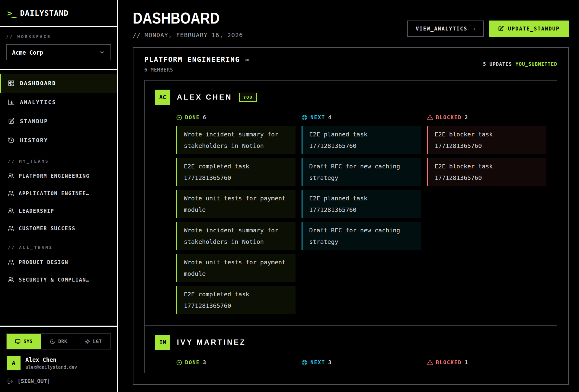 The height and width of the screenshot is (392, 579). Describe the element at coordinates (529, 29) in the screenshot. I see `update-standup-button: UPDATE_STANDUP` at that location.